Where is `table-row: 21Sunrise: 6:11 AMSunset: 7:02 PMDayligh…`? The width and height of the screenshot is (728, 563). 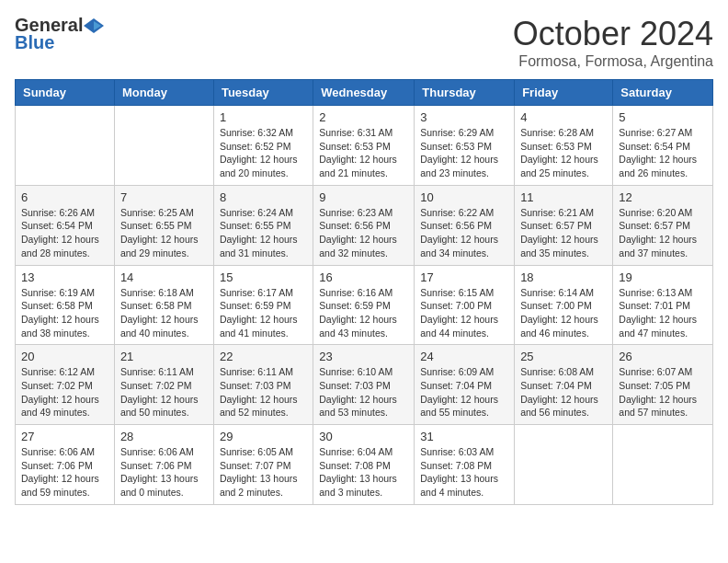 table-row: 21Sunrise: 6:11 AMSunset: 7:02 PMDayligh… is located at coordinates (164, 385).